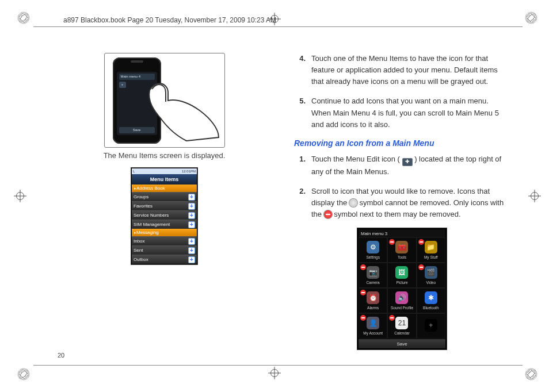 This screenshot has width=549, height=392. What do you see at coordinates (353, 203) in the screenshot?
I see `locked-symbol-icon` at bounding box center [353, 203].